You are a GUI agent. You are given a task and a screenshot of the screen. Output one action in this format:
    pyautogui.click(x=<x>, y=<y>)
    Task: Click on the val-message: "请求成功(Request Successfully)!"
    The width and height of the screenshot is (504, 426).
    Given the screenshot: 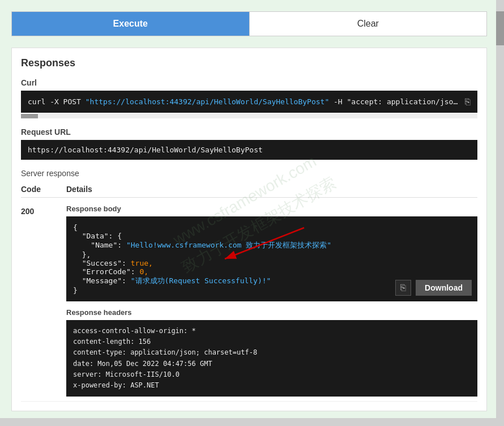 What is the action you would take?
    pyautogui.click(x=201, y=281)
    